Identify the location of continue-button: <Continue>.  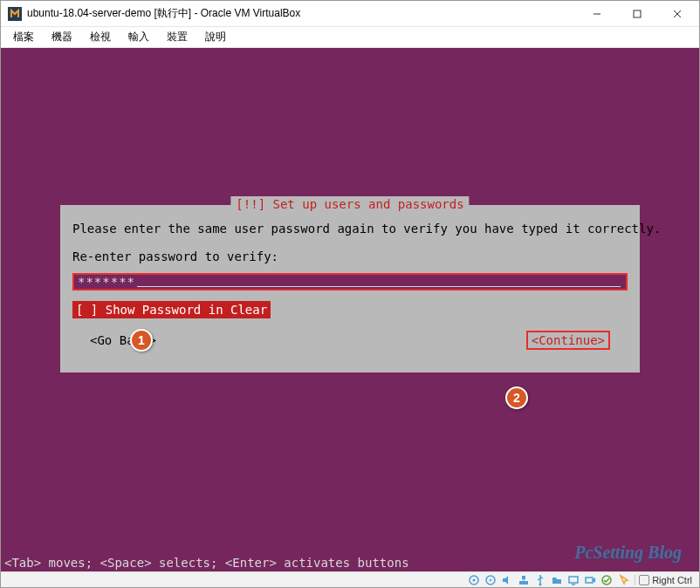
(568, 340).